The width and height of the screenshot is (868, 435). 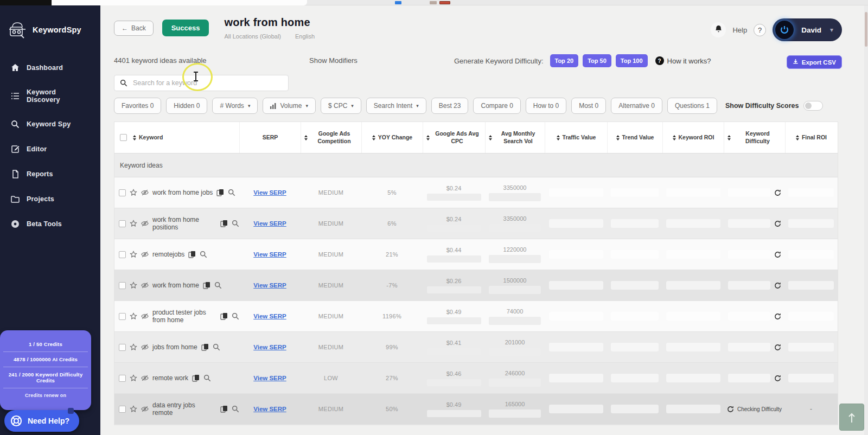 What do you see at coordinates (331, 138) in the screenshot?
I see `column-header-google-ads-competition: Google Ads Competition` at bounding box center [331, 138].